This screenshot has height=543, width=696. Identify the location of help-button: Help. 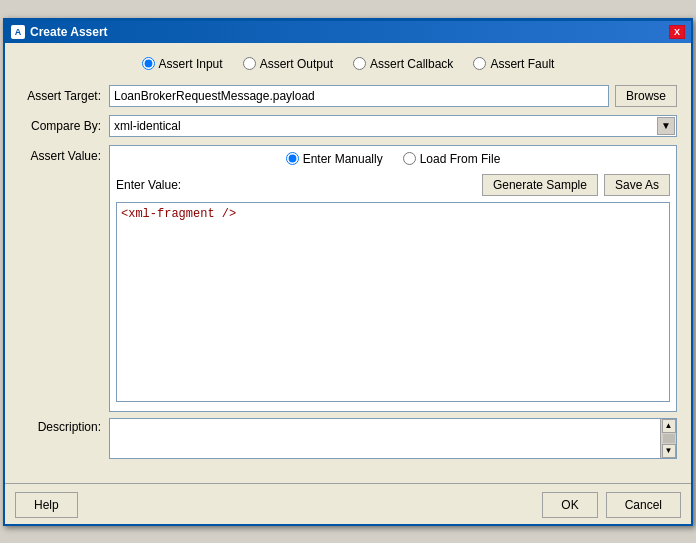
(46, 505).